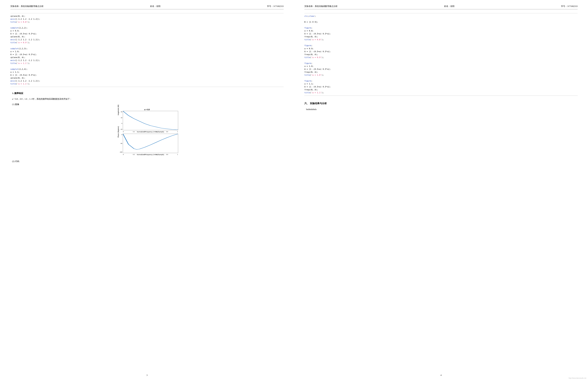 The width and height of the screenshot is (588, 380). What do you see at coordinates (150, 132) in the screenshot?
I see `magnitude-xticks: 00.20.40.60.81` at bounding box center [150, 132].